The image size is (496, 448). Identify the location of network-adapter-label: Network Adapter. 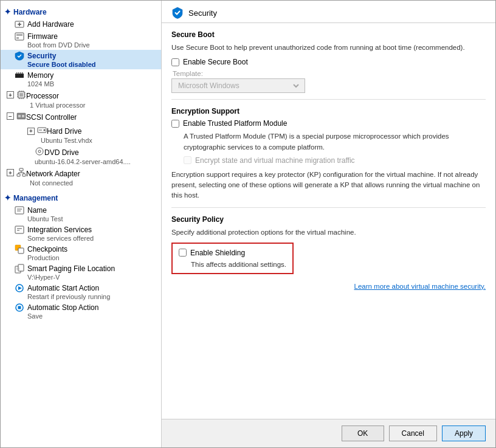
(53, 174).